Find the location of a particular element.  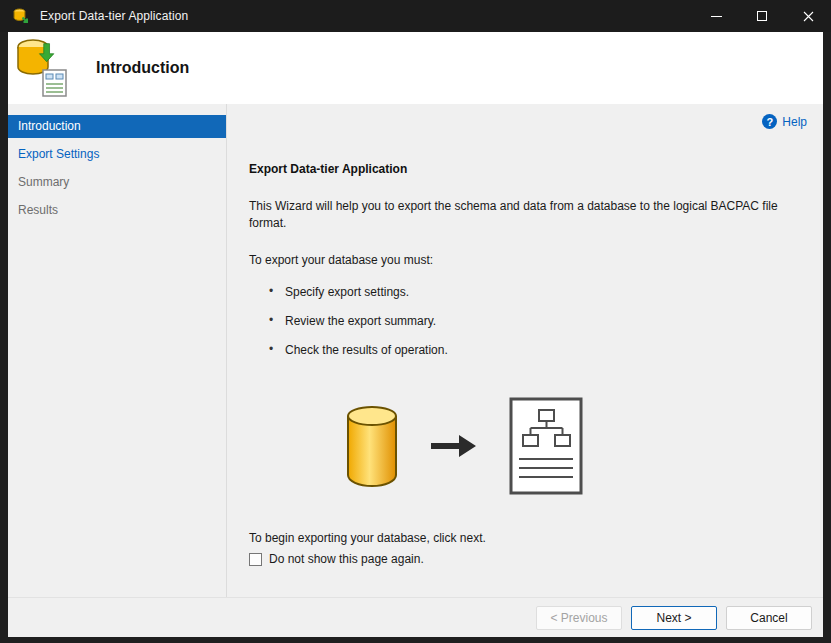

bullet-item: Check the results of operation. is located at coordinates (546, 350).